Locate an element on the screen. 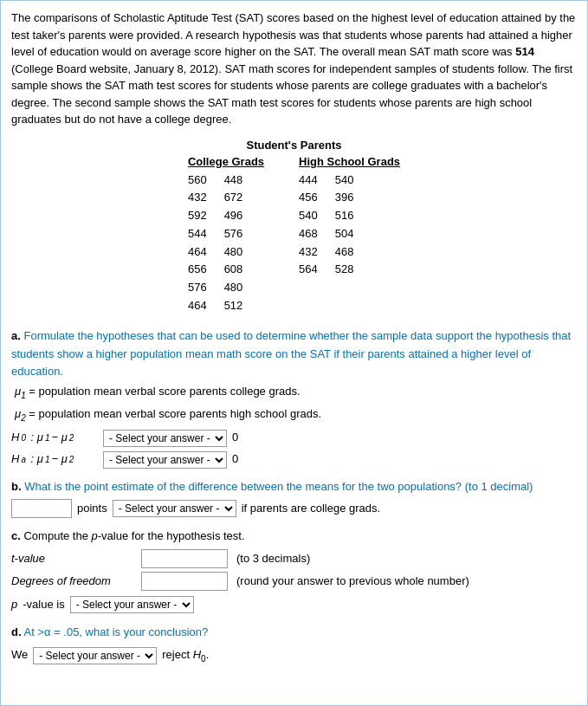  df-row: Degrees of freedom (round your answer to… is located at coordinates (294, 581).